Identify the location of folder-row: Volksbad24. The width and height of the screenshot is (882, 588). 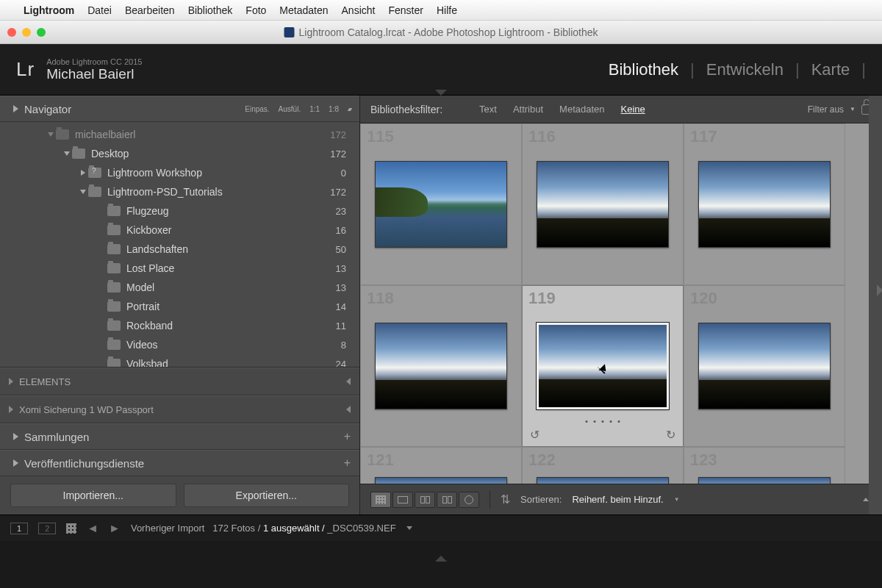
(179, 361).